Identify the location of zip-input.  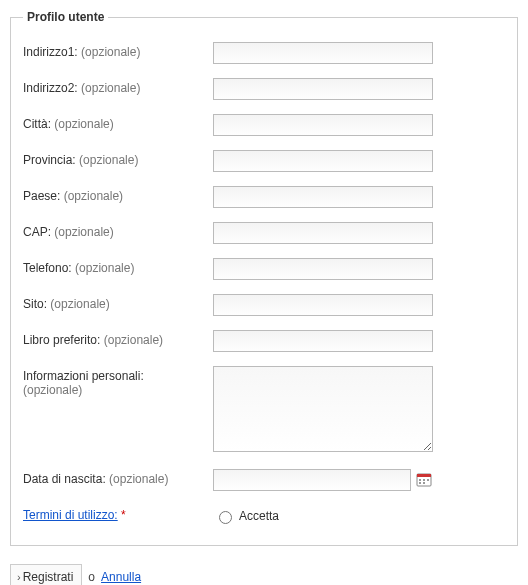
(323, 233).